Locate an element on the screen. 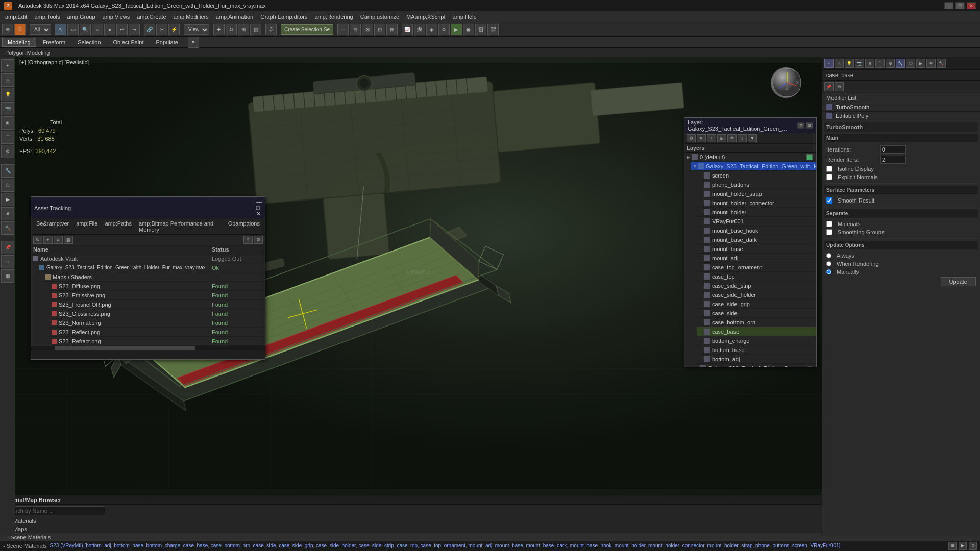 This screenshot has width=980, height=551. tb-btn-1: ⊕ is located at coordinates (8, 30).